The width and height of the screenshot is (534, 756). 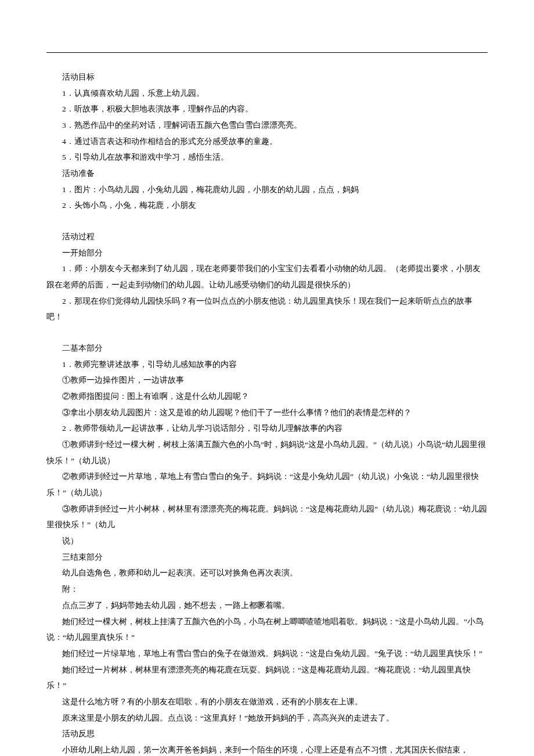 What do you see at coordinates (267, 380) in the screenshot?
I see `part2-para: ①教师一边操作图片，一边讲故事` at bounding box center [267, 380].